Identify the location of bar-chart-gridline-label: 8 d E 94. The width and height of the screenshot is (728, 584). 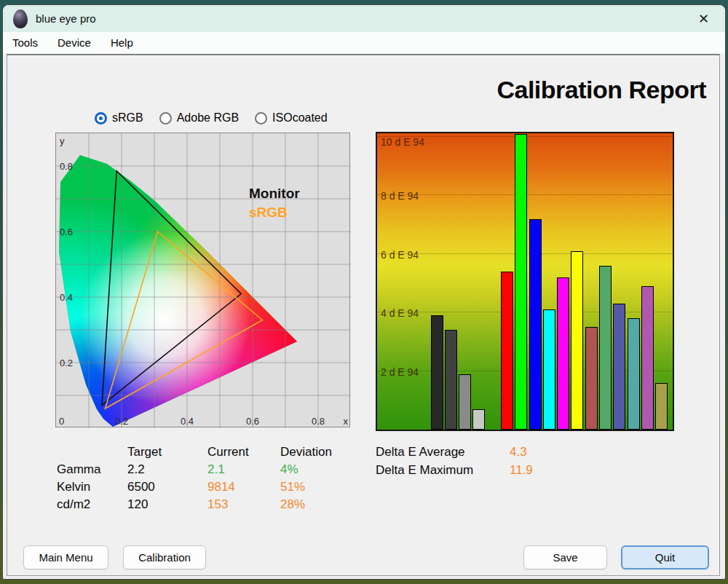
(400, 196).